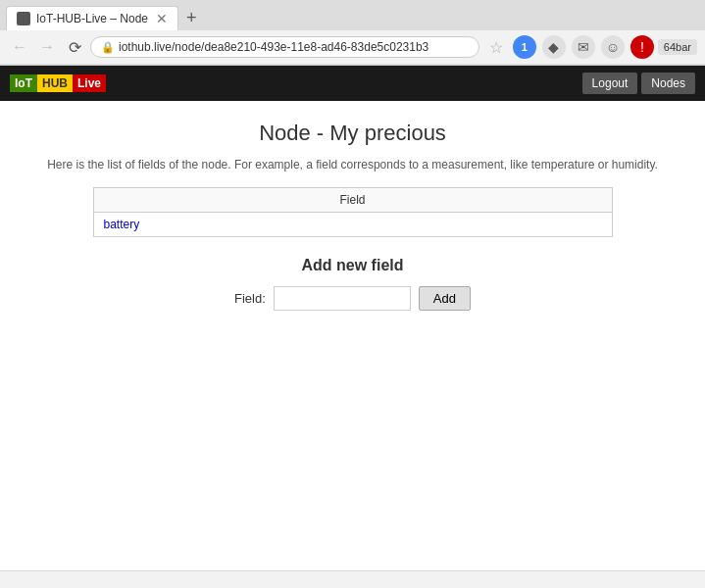  What do you see at coordinates (613, 47) in the screenshot?
I see `face-icon: ☺` at bounding box center [613, 47].